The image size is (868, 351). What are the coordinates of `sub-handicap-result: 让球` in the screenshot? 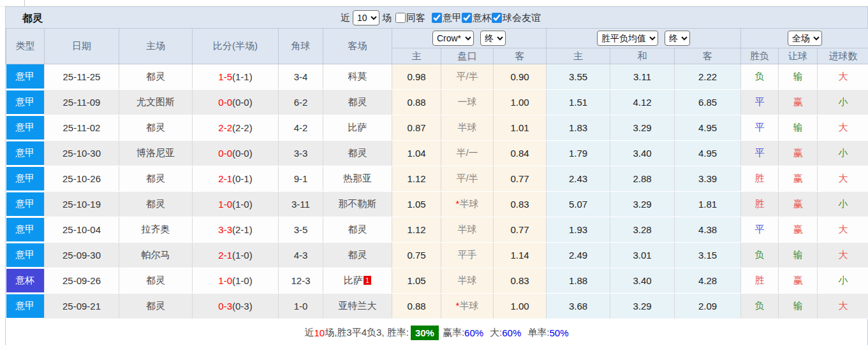 It's located at (798, 56).